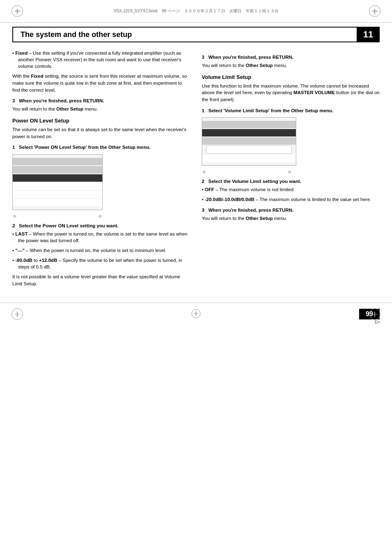 This screenshot has height=555, width=392. I want to click on power-on-diagram: ⊙ ⊙, so click(62, 186).